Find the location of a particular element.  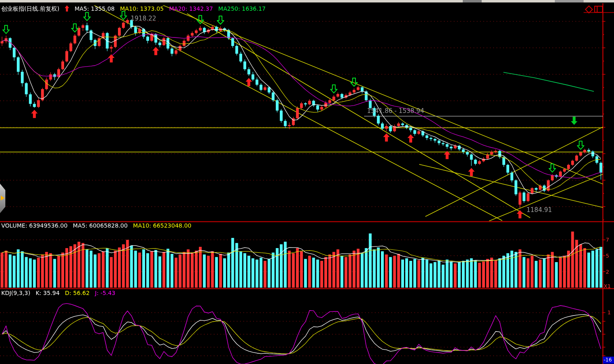

kdj-header: KDJ(9,3,3)K: 35.94D: 56.62J: -5.43 is located at coordinates (61, 293).